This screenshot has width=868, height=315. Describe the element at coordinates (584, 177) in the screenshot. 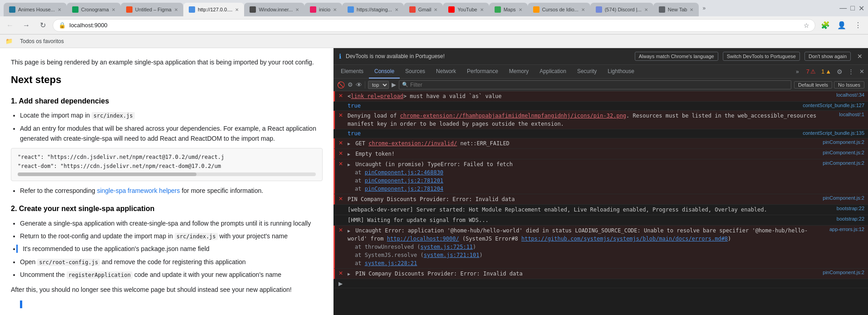

I see `log-content: ▶ Uncaught (in promise) TypeError: Faile…` at that location.